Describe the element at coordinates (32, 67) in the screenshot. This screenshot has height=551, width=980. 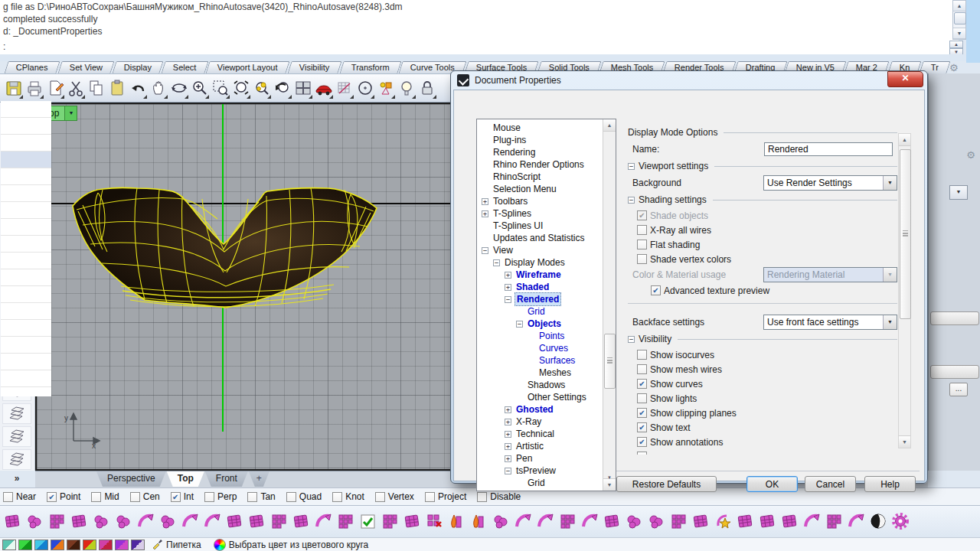
I see `tab-cplanes: CPlanes` at that location.